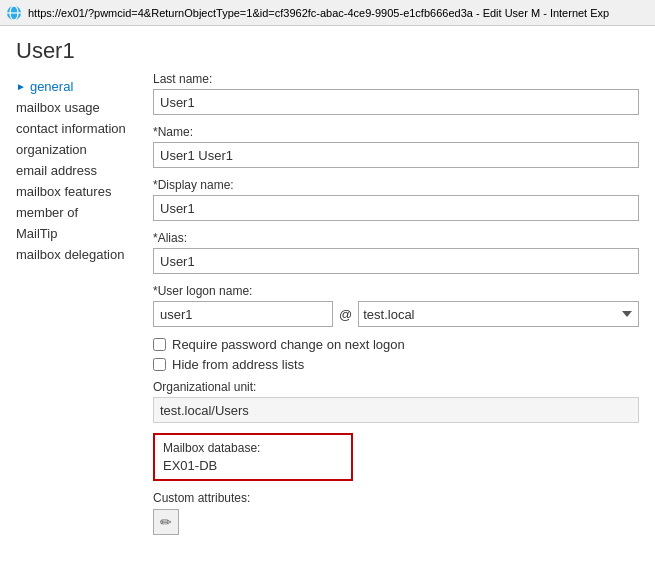 This screenshot has height=583, width=655. Describe the element at coordinates (396, 410) in the screenshot. I see `org-unit-input` at that location.